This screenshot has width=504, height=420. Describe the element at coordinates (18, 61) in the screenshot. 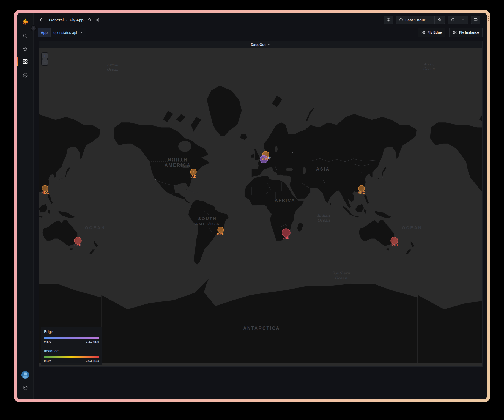

I see `active-indicator` at that location.